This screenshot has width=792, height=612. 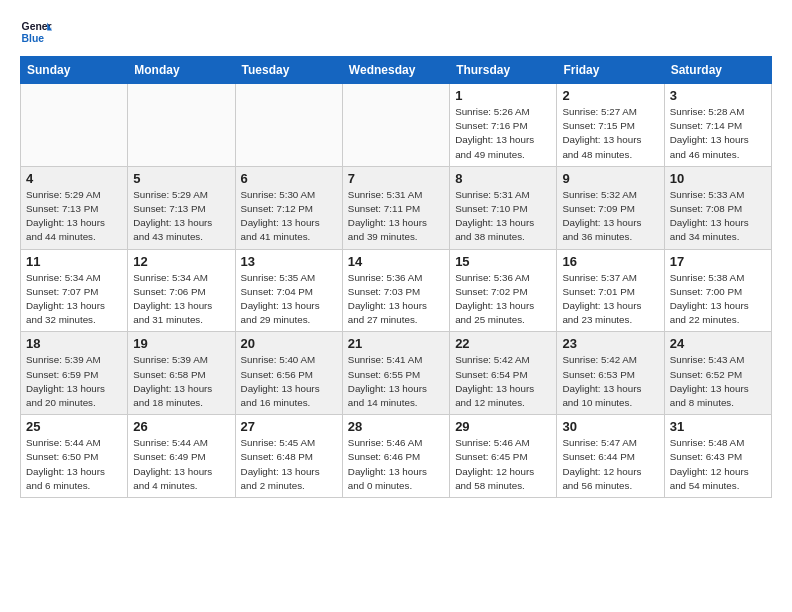 What do you see at coordinates (504, 290) in the screenshot?
I see `calendar-cell: 15Sunrise: 5:36 AMSunset: 7:02 PMDayligh…` at bounding box center [504, 290].